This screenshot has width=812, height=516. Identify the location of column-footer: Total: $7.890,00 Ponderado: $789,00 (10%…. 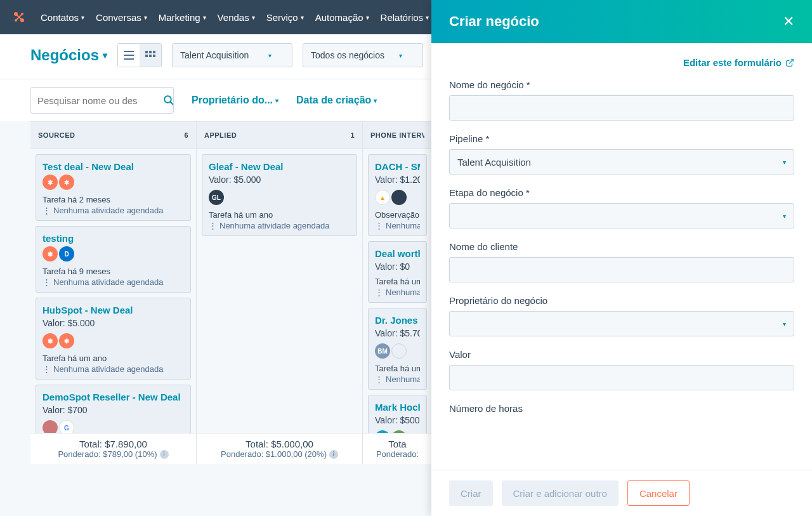
(113, 448).